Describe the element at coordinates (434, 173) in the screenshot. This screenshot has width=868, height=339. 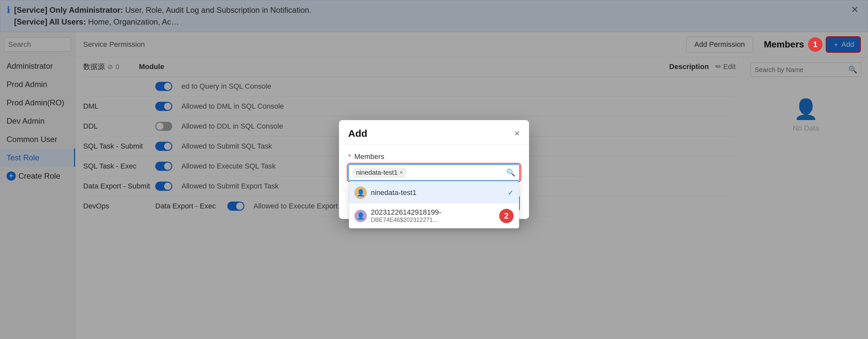
I see `members-input-wrapper: ninedata-test1 × 🔍 👤 ninedata-test1 ✓ 👤 …` at that location.